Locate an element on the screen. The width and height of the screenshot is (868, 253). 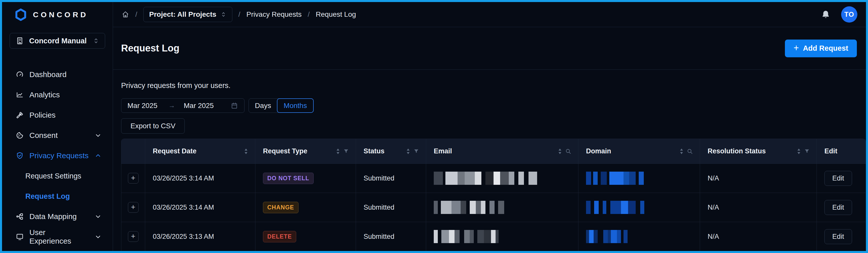
data-nodes-icon is located at coordinates (20, 217).